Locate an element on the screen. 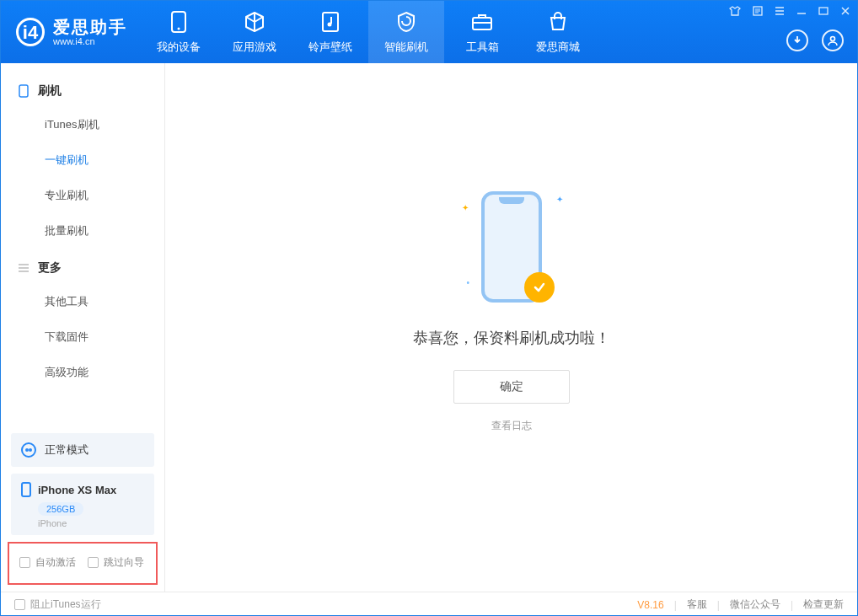 The width and height of the screenshot is (858, 616). success-illustration: ✦ ✦ • is located at coordinates (512, 247).